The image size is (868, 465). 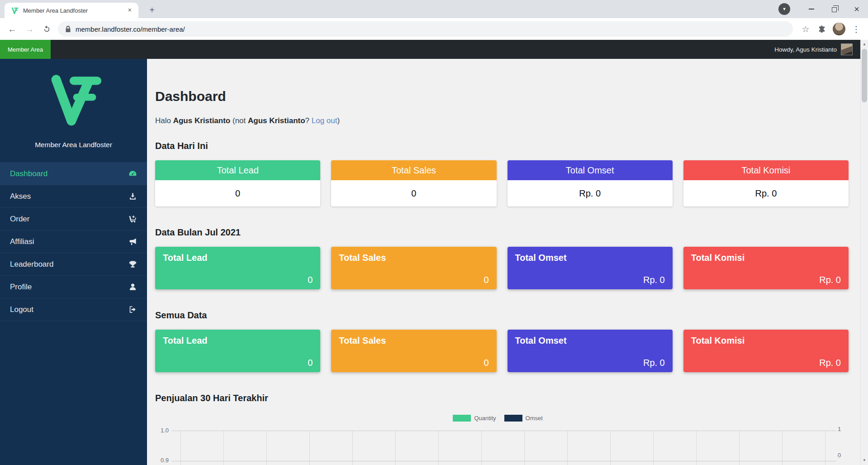 What do you see at coordinates (133, 219) in the screenshot?
I see `cart-plus-icon` at bounding box center [133, 219].